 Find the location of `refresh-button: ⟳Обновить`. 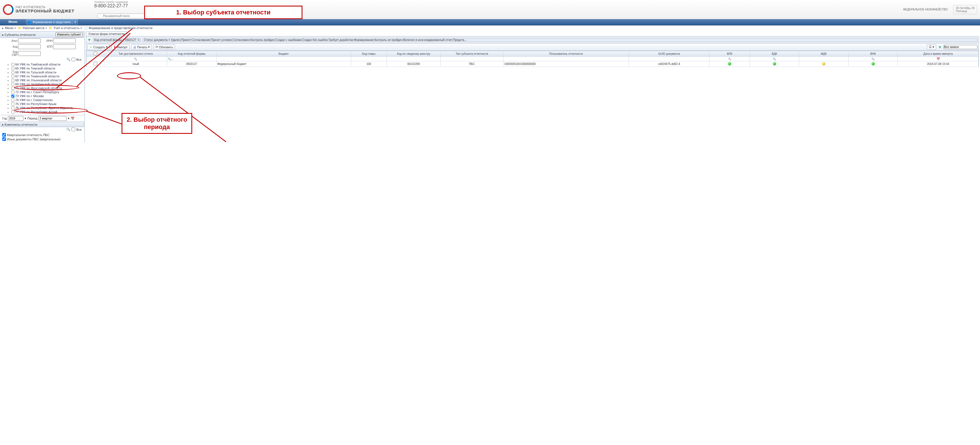

refresh-button: ⟳Обновить is located at coordinates (164, 47).